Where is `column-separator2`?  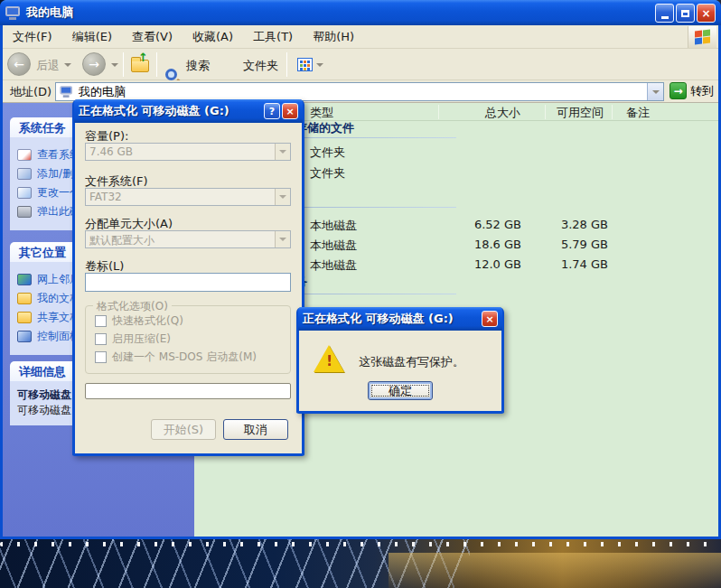 column-separator2 is located at coordinates (546, 112).